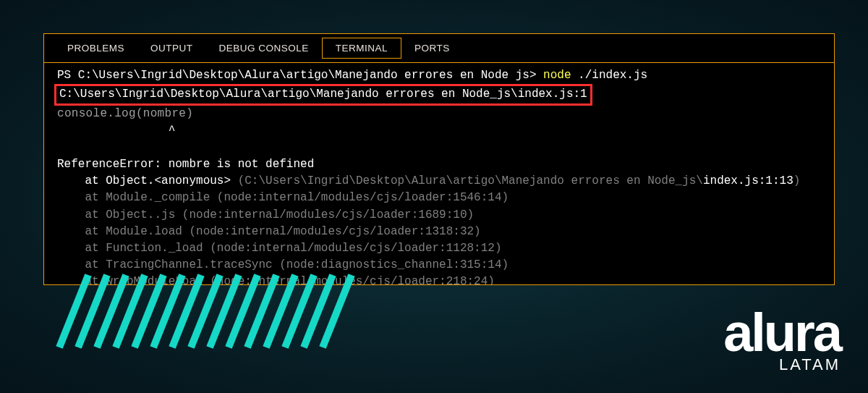 Image resolution: width=868 pixels, height=393 pixels. What do you see at coordinates (782, 333) in the screenshot?
I see `logo-brand: alura` at bounding box center [782, 333].